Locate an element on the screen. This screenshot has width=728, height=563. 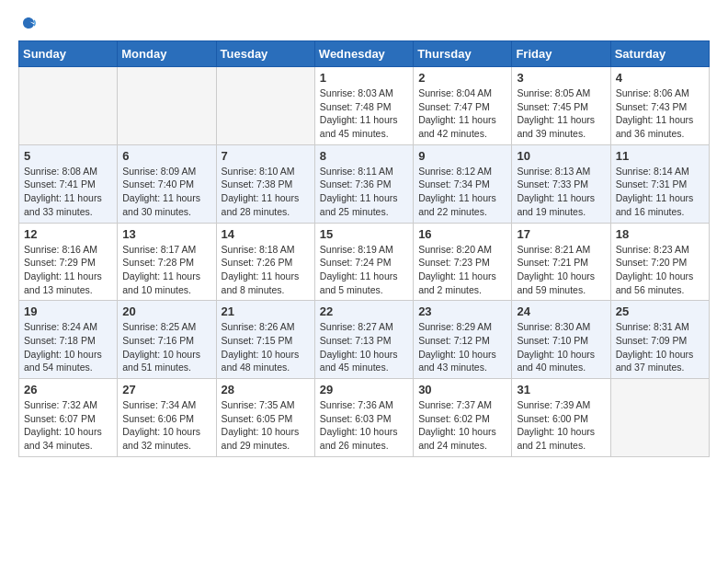
day-number: 16 is located at coordinates (462, 234).